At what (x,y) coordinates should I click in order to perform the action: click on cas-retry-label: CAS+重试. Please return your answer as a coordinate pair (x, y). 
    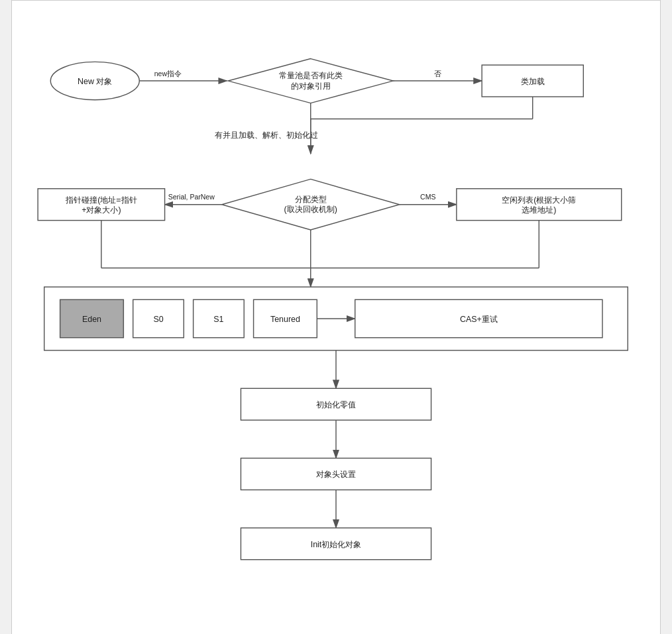
    Looking at the image, I should click on (478, 319).